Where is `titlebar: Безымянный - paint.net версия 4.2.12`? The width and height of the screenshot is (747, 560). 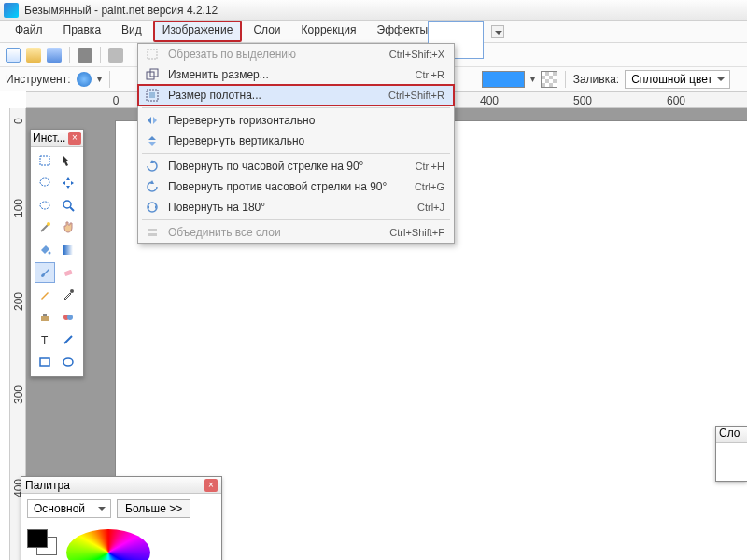
titlebar: Безымянный - paint.net версия 4.2.12 is located at coordinates (374, 10).